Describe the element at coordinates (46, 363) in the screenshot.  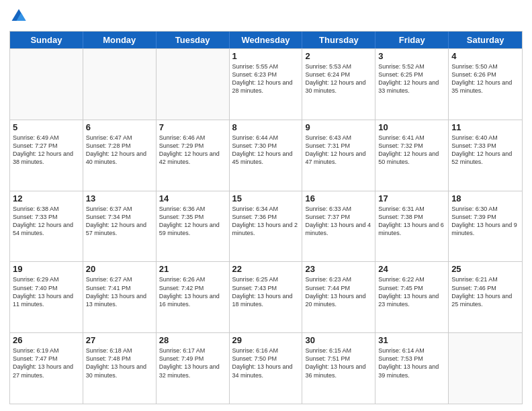
I see `day-info: Sunrise: 6:19 AM Sunset: 7:47 PM Dayligh…` at that location.